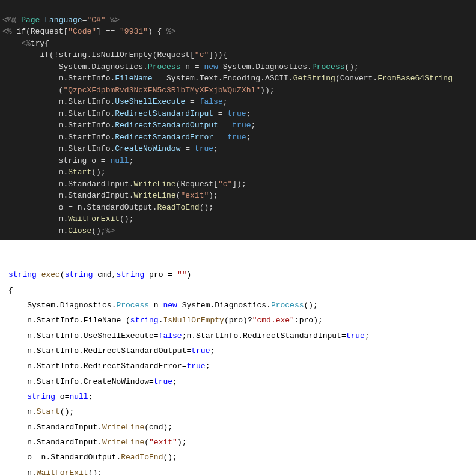  What do you see at coordinates (124, 184) in the screenshot?
I see `code-line: n.StandardInput.WriteLine(Request["c"]);` at bounding box center [124, 184].